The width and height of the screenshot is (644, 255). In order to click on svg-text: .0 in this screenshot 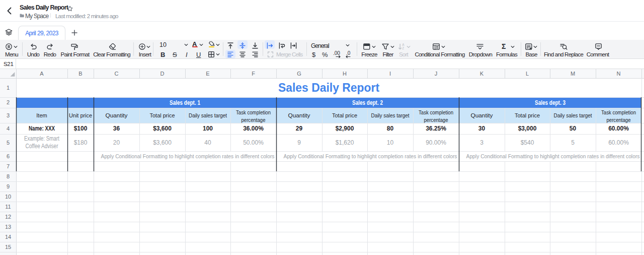, I will do `click(348, 53)`.